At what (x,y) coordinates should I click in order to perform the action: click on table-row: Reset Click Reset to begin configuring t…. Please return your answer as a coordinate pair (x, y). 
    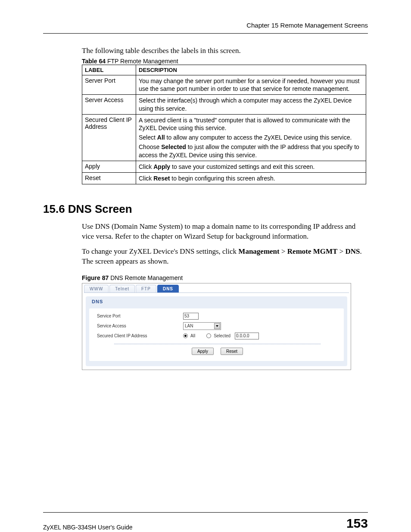
    Looking at the image, I should click on (224, 178).